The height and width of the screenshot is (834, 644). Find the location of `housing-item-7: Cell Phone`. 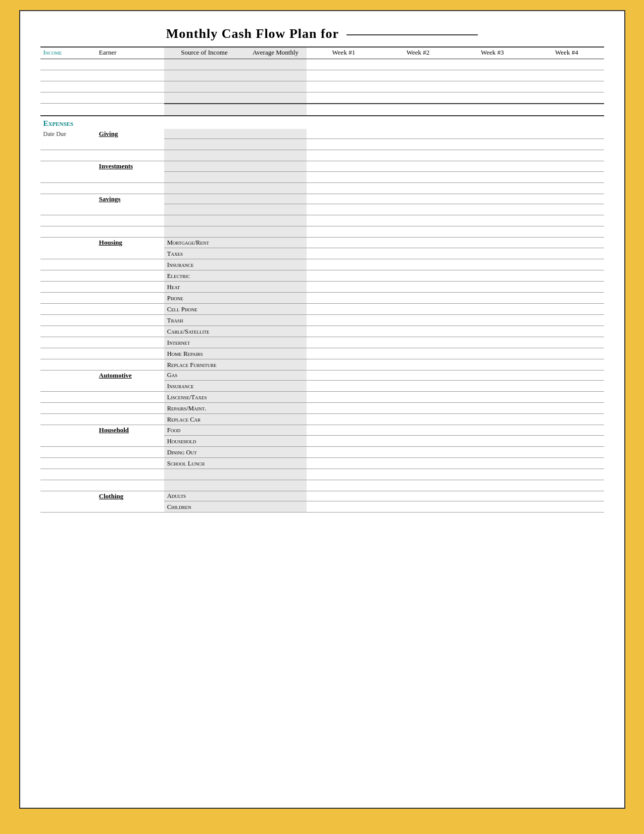

housing-item-7: Cell Phone is located at coordinates (204, 309).